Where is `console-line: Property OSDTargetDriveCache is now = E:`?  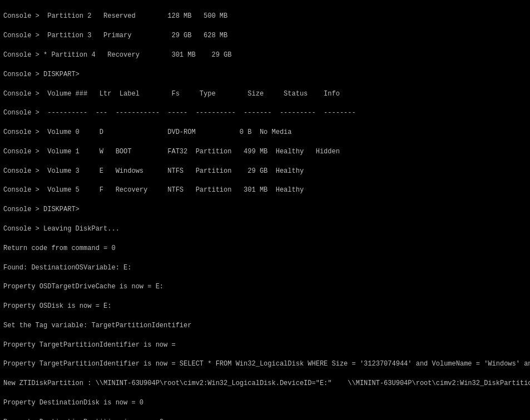 console-line: Property OSDTargetDriveCache is now = E: is located at coordinates (265, 287).